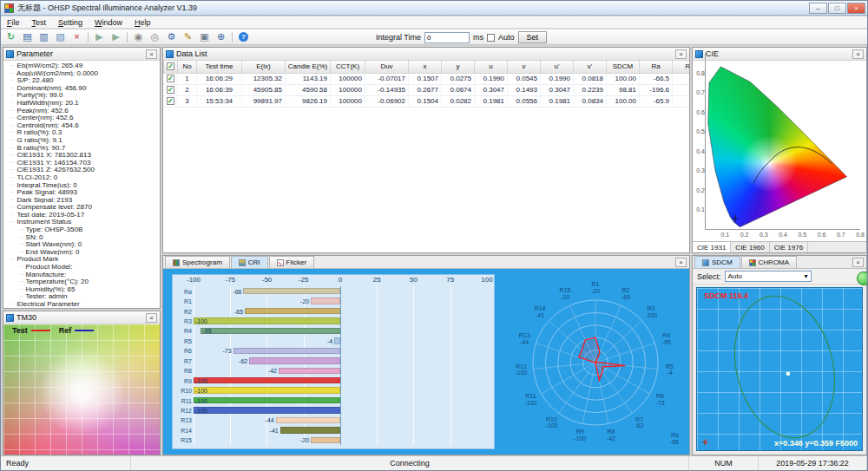 The height and width of the screenshot is (471, 868). Describe the element at coordinates (82, 154) in the screenshot. I see `parameter-item: CIE1931 X: 781302.813` at that location.